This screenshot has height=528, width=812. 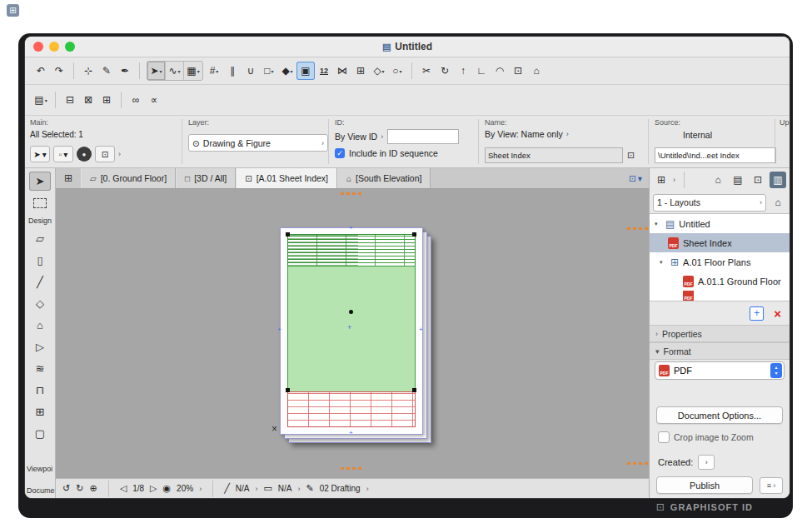 I want to click on arrow-snap-button: ➤▾, so click(x=157, y=71).